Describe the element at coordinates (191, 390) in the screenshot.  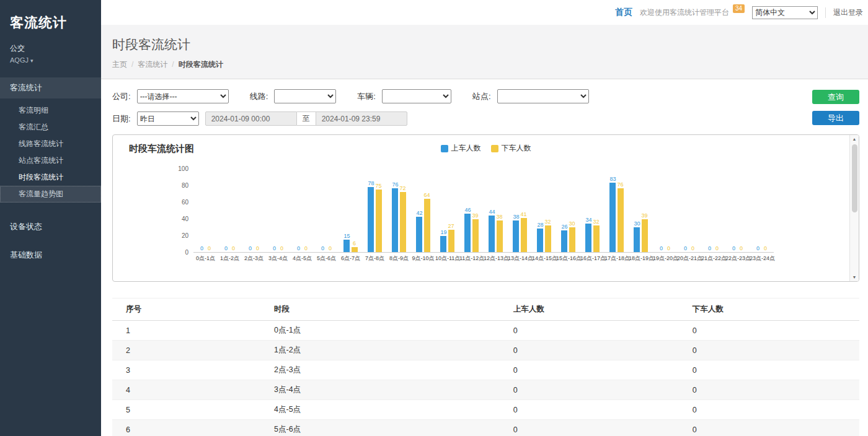
I see `table-cell: 4` at that location.